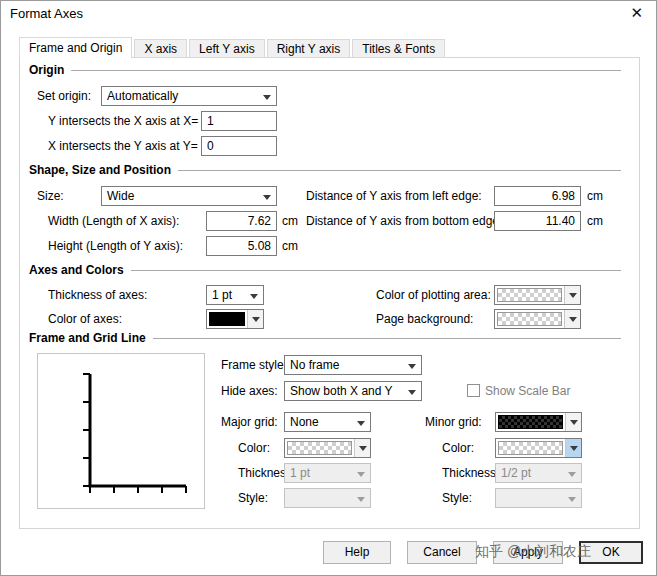  What do you see at coordinates (254, 448) in the screenshot?
I see `major-grid-color-label: Color:` at bounding box center [254, 448].